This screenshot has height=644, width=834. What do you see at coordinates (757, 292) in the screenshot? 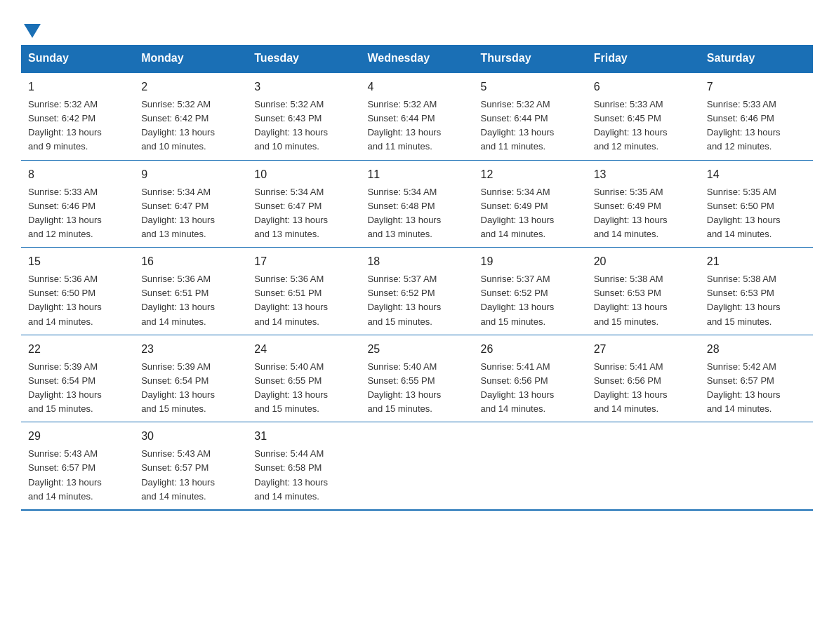
I see `calendar-cell: 21Sunrise: 5:38 AMSunset: 6:53 PMDayligh…` at bounding box center [757, 292].